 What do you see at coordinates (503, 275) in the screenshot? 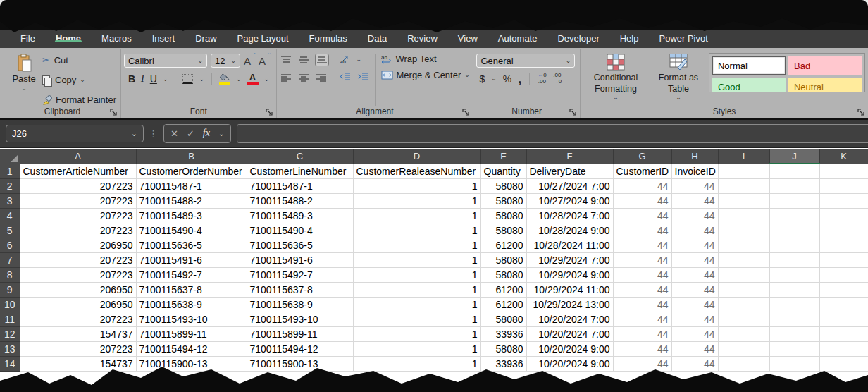
I see `cell-E8: 58080` at bounding box center [503, 275].